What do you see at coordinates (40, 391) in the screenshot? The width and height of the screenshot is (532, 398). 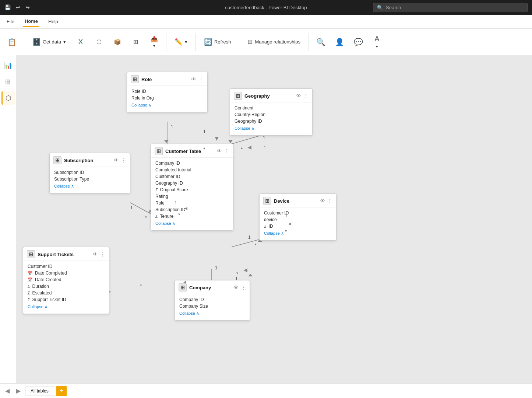 I see `all-tables-label: All tables` at bounding box center [40, 391].